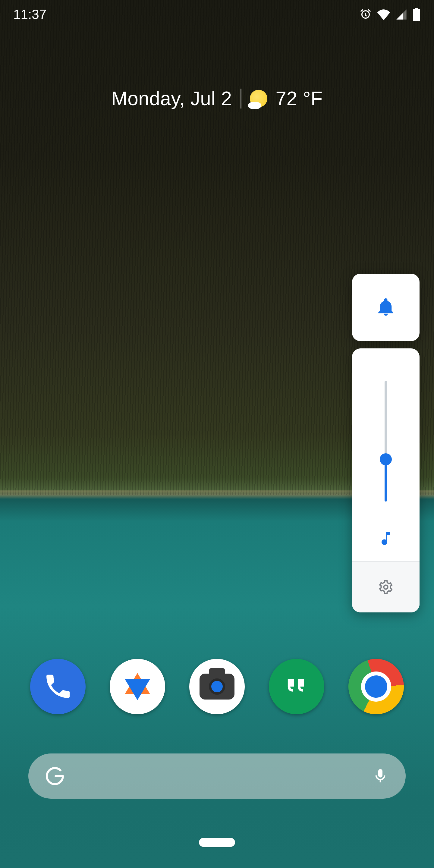 This screenshot has width=434, height=868. Describe the element at coordinates (55, 776) in the screenshot. I see `google-g-icon` at that location.